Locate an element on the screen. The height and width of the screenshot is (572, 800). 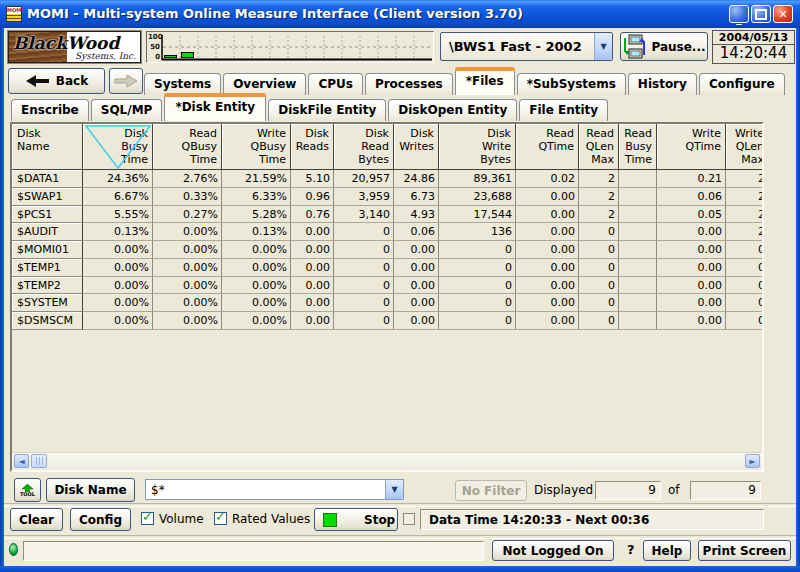
print-screen-button: Print Screen is located at coordinates (744, 550).